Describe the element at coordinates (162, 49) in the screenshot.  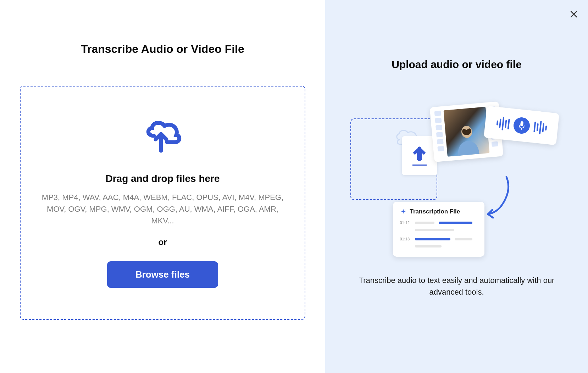
I see `page-title: Transcribe Audio or Video File` at that location.